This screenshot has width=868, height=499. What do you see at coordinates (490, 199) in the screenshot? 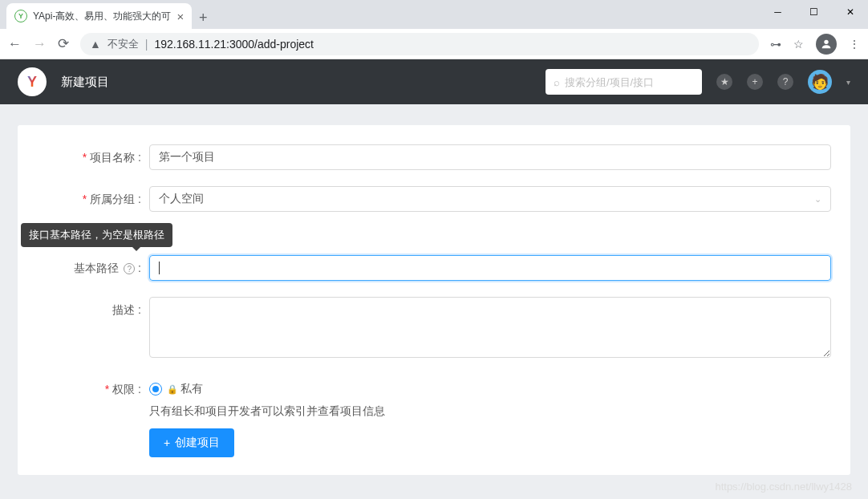
I see `group-select: 个人空间 ⌄` at bounding box center [490, 199].